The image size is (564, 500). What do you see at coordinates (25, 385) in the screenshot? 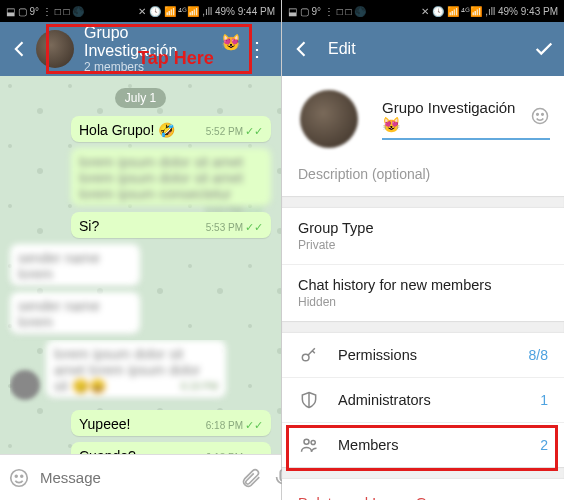
I see `sender-avatar` at bounding box center [25, 385].